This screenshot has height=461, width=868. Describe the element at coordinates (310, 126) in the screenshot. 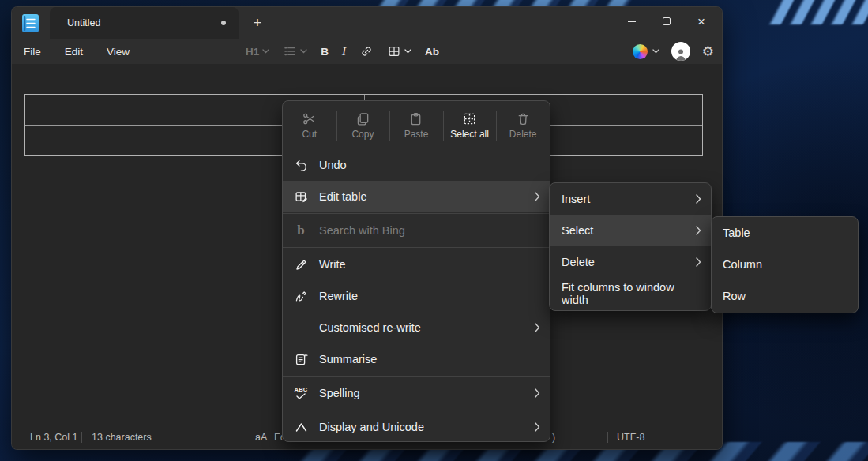

I see `cut-button: Cut` at that location.